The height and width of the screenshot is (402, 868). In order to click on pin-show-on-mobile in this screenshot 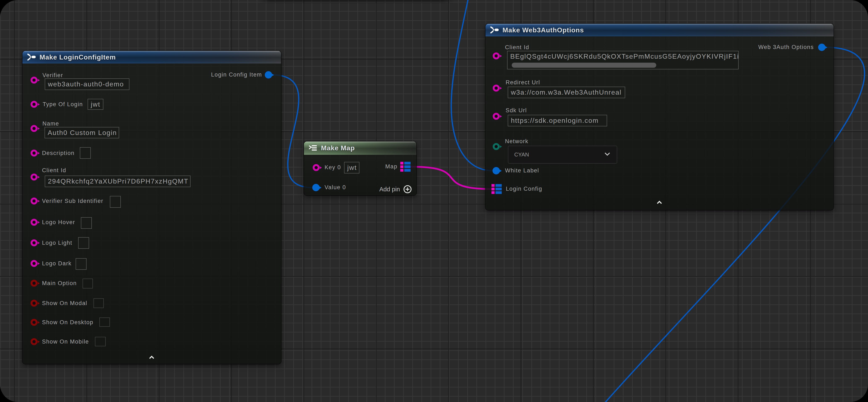, I will do `click(34, 342)`.